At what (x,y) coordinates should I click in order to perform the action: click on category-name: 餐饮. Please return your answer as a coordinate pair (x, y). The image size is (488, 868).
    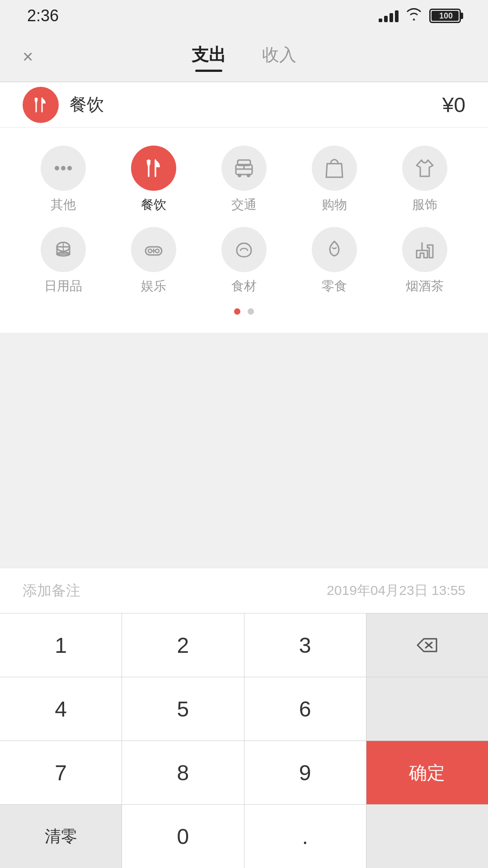
    Looking at the image, I should click on (87, 105).